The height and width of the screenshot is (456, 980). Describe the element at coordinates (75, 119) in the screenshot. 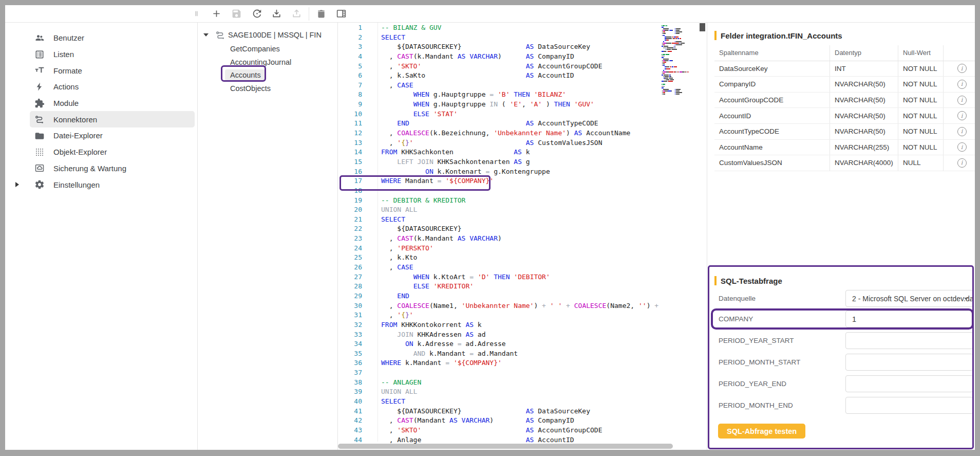

I see `sidebar-item-label: Konnektoren` at that location.